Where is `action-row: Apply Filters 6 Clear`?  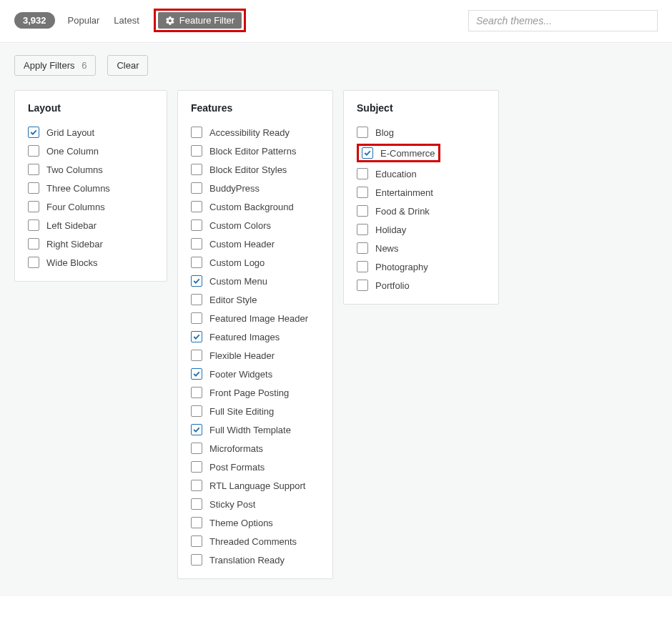
action-row: Apply Filters 6 Clear is located at coordinates (336, 66).